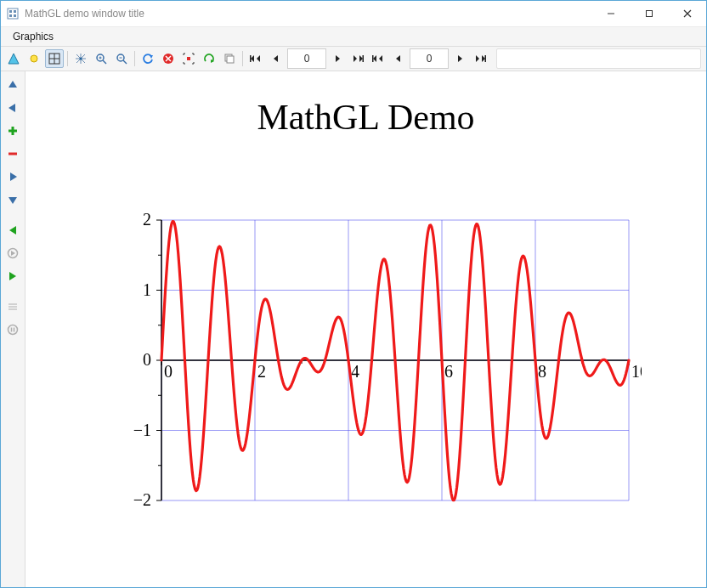  I want to click on cycle-button, so click(13, 253).